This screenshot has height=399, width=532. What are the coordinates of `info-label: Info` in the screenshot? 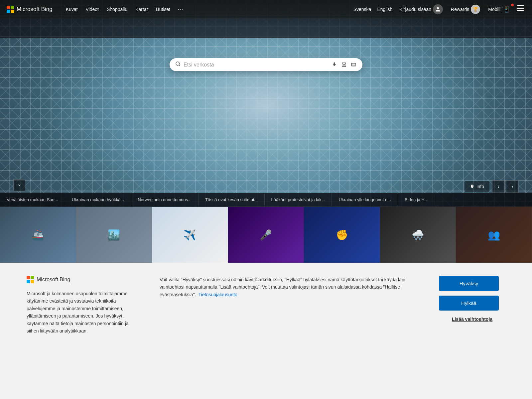 It's located at (480, 187).